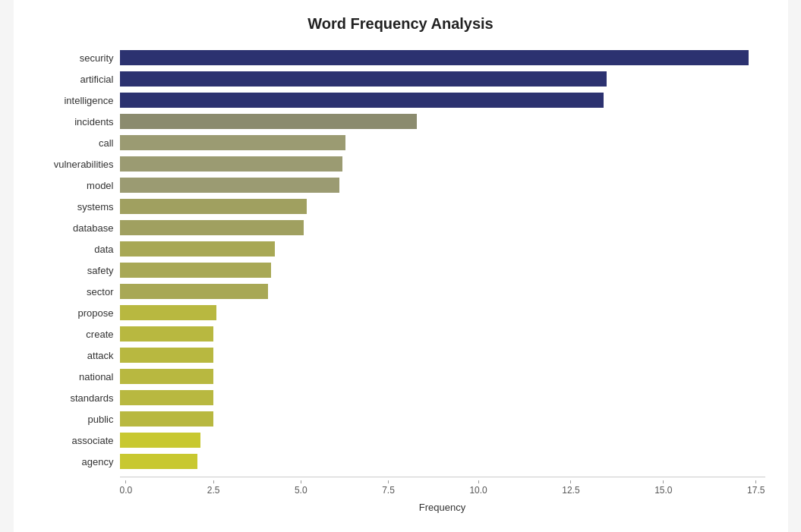  What do you see at coordinates (401, 440) in the screenshot?
I see `bar-row: associate` at bounding box center [401, 440].